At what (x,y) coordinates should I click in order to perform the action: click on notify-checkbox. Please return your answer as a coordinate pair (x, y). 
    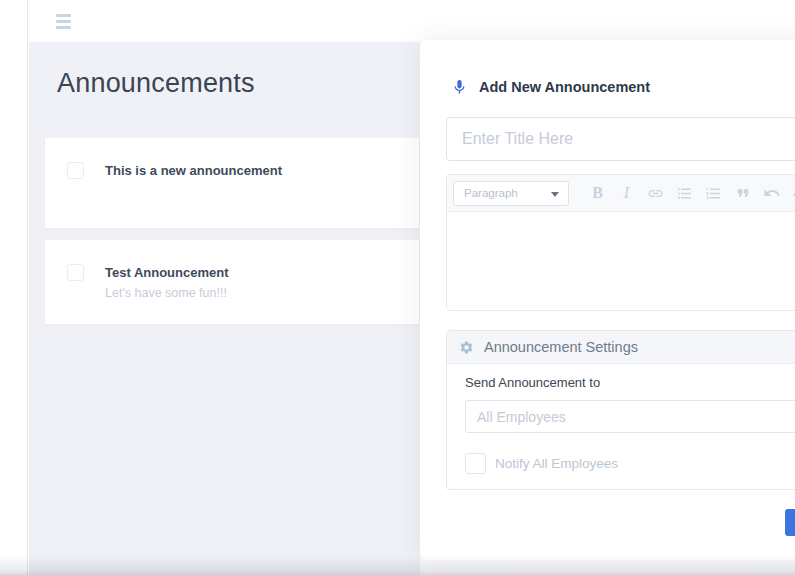
    Looking at the image, I should click on (476, 464).